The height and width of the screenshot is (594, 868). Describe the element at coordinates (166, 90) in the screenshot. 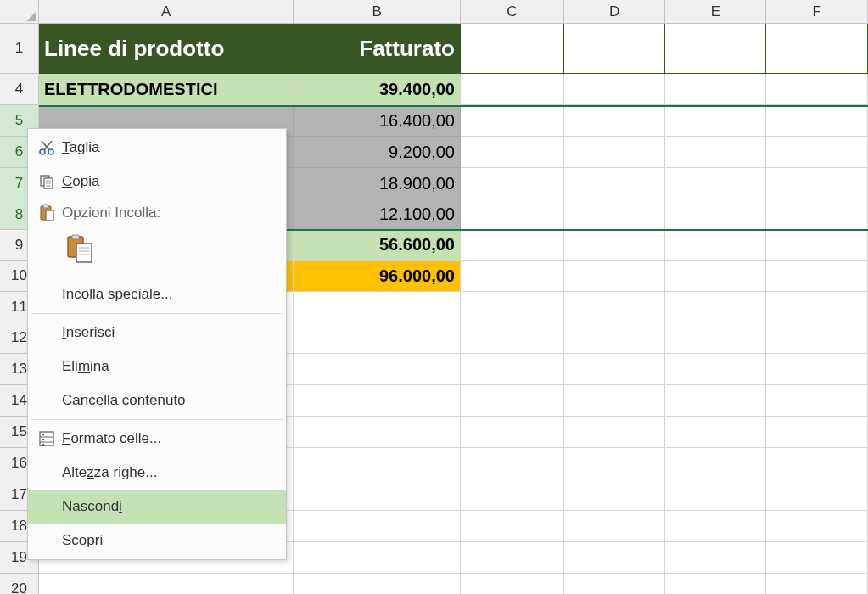

I see `cell: ELETTRODOMESTICI` at that location.